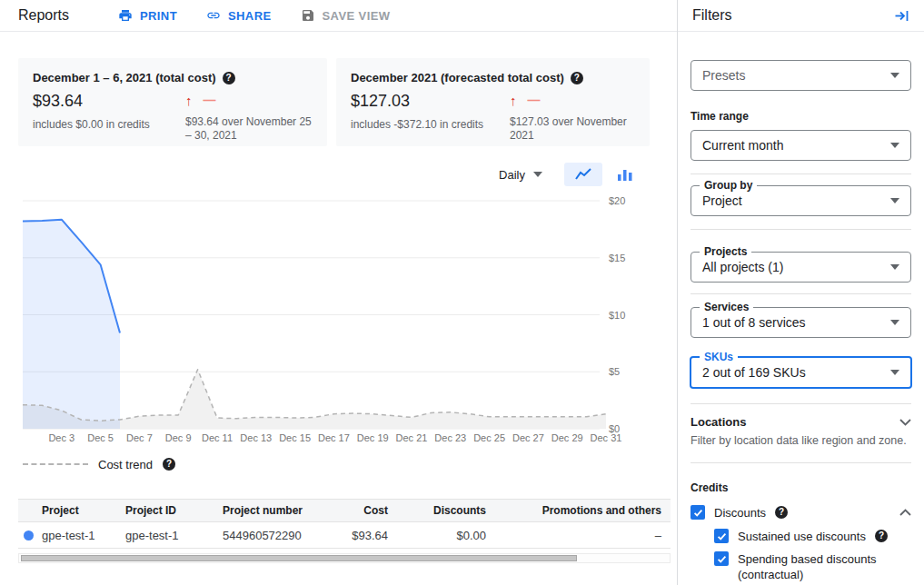 The height and width of the screenshot is (585, 924). Describe the element at coordinates (273, 536) in the screenshot. I see `cell-project-number: 544960572290` at that location.